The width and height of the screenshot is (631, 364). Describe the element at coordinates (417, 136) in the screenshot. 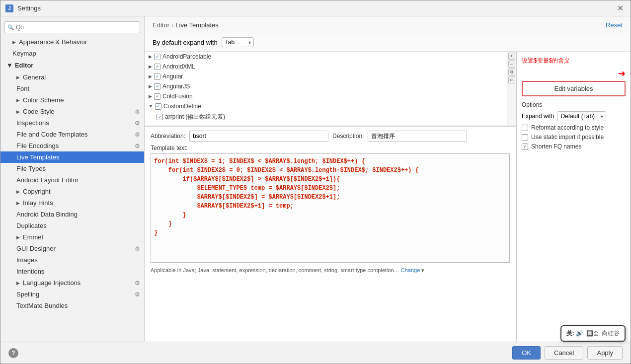

I see `description-input` at that location.